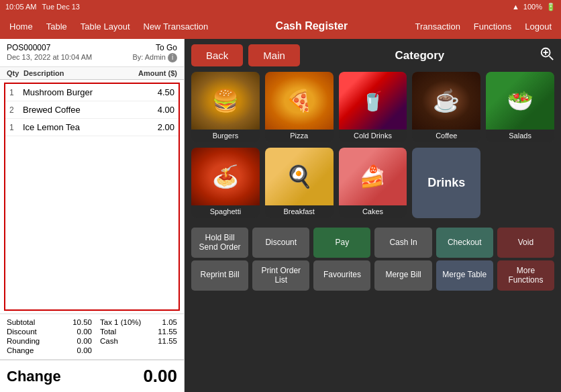 The height and width of the screenshot is (392, 561). What do you see at coordinates (225, 212) in the screenshot?
I see `spaghetti-label: Spaghetti` at bounding box center [225, 212].